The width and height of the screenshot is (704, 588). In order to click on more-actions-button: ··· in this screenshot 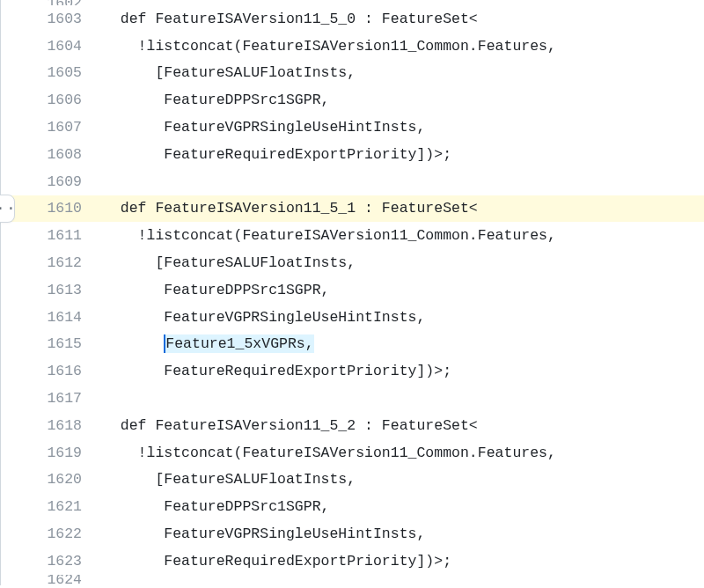, I will do `click(7, 209)`.